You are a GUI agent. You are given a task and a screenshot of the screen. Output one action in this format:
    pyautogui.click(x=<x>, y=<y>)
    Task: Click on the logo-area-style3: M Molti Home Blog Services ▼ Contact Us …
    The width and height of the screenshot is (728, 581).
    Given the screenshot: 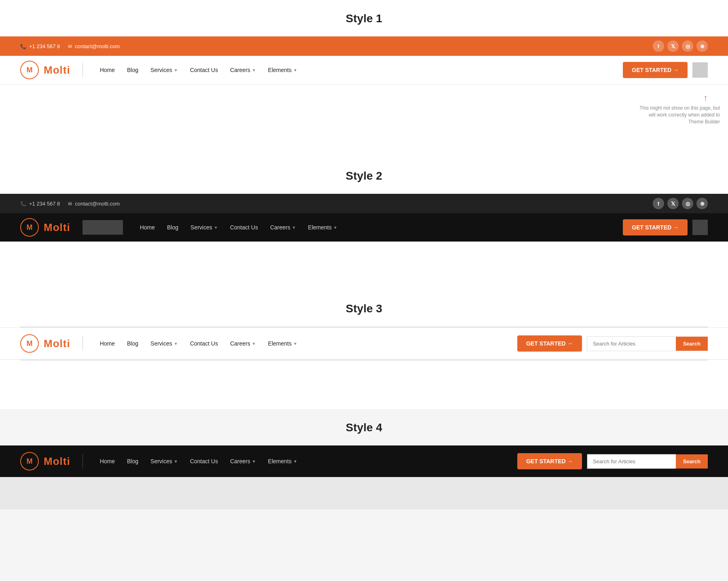 What is the action you would take?
    pyautogui.click(x=161, y=344)
    